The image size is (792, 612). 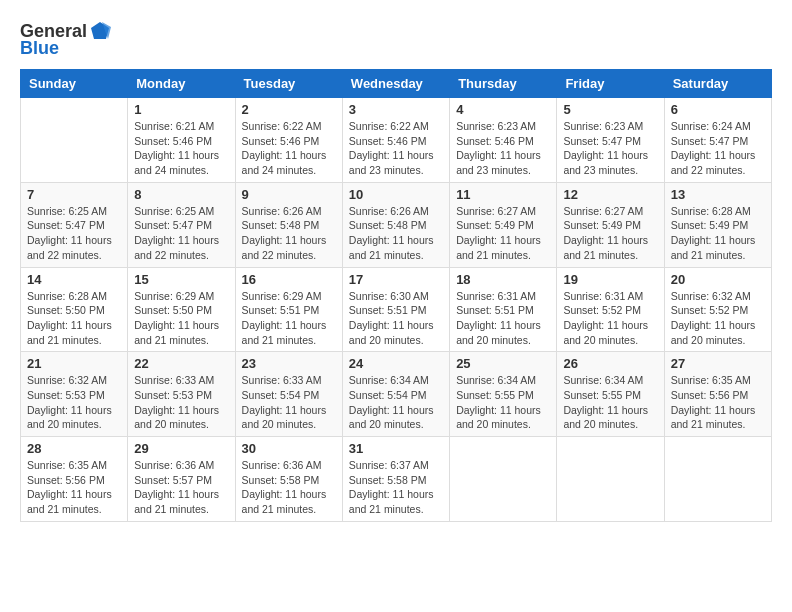 I want to click on calendar-week-row: 28Sunrise: 6:35 AM Sunset: 5:56 PM Dayli…, so click(x=396, y=480).